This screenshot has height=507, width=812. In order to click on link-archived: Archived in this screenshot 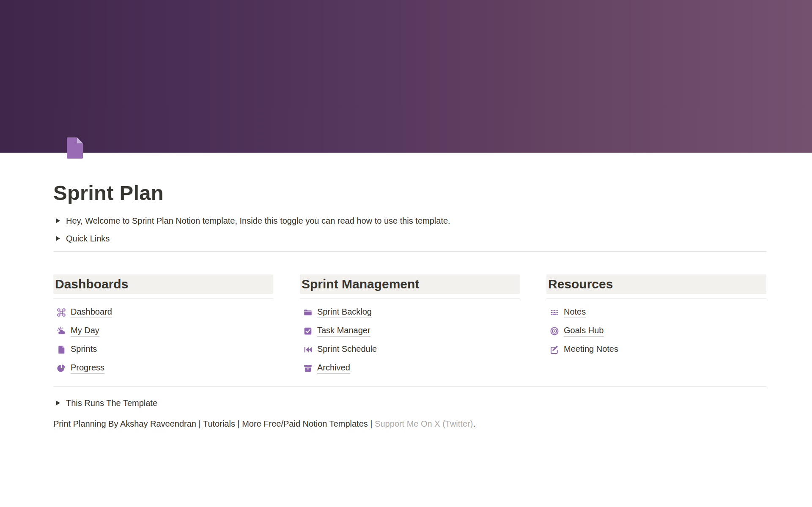, I will do `click(410, 368)`.